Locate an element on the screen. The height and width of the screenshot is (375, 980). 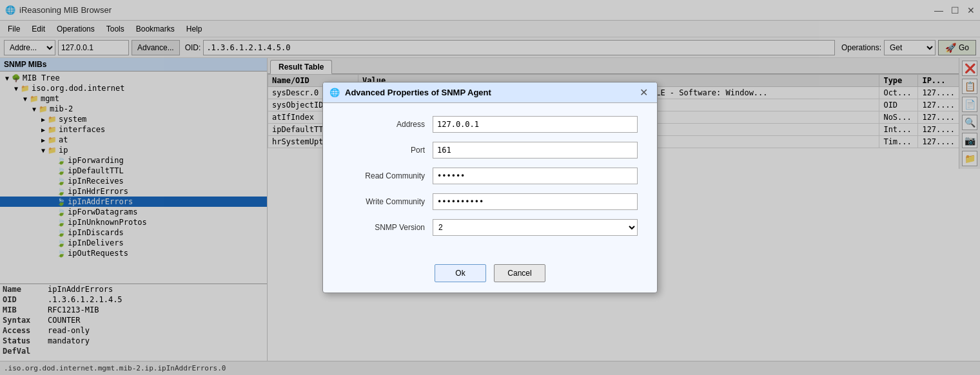
modal-field-port: Port is located at coordinates (490, 150).